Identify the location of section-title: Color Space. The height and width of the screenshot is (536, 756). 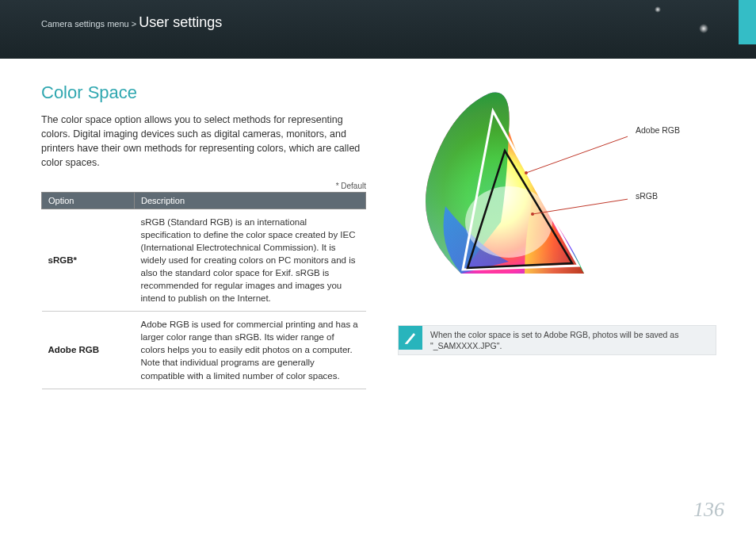
(204, 93).